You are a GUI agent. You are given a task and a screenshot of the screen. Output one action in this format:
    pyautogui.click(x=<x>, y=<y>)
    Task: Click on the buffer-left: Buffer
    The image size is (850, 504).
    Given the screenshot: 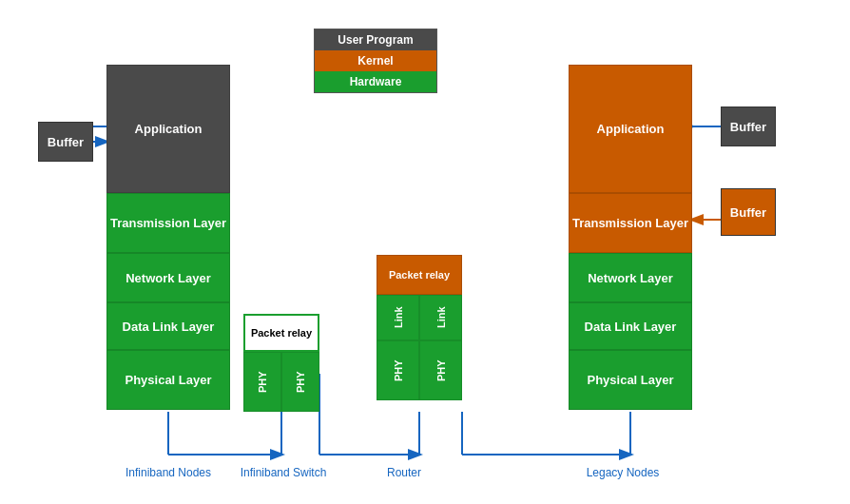 What is the action you would take?
    pyautogui.click(x=66, y=142)
    